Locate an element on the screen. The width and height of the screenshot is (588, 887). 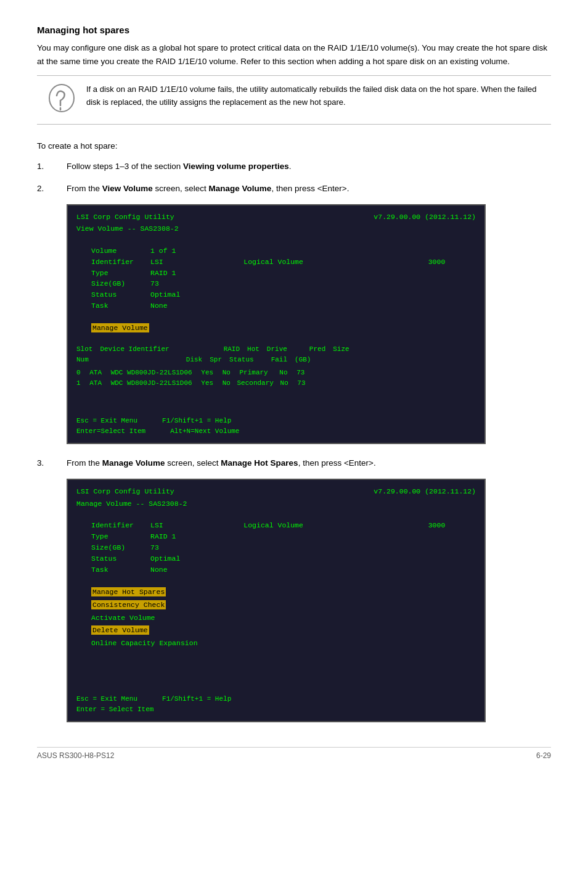
t1-identifier-val: LSI is located at coordinates (192, 262).